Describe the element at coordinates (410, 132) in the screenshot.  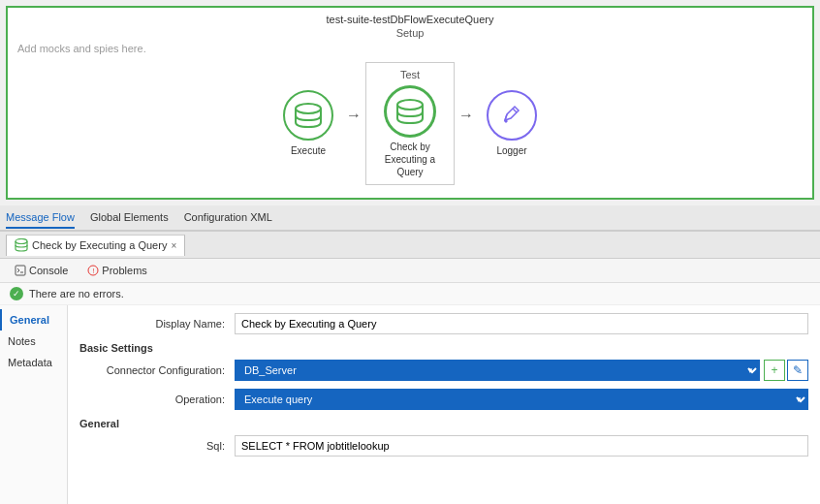
I see `test-flow-nodes: Check byExecuting a Query` at that location.